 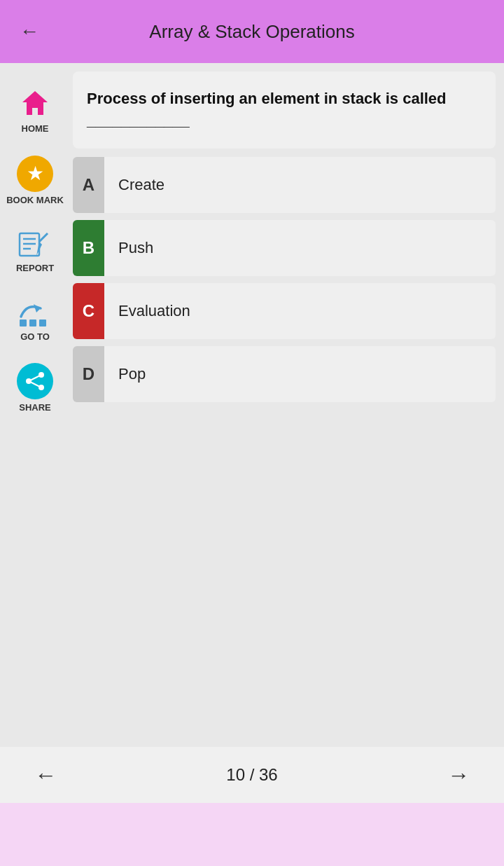 What do you see at coordinates (35, 313) in the screenshot?
I see `goto-icon` at bounding box center [35, 313].